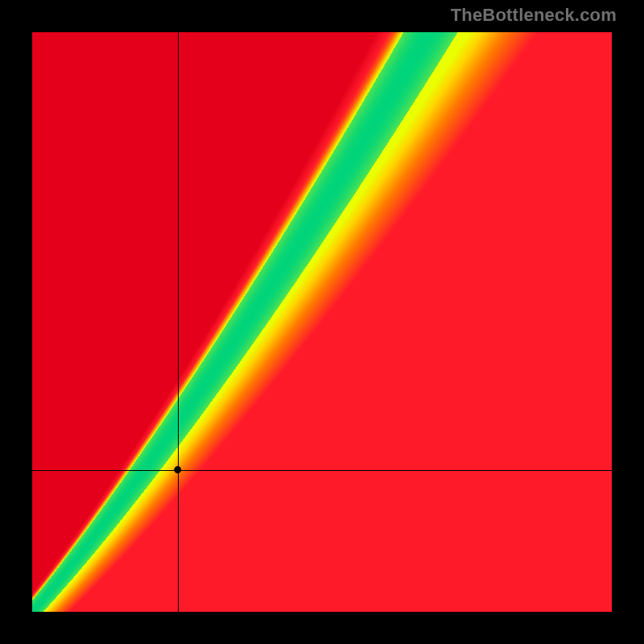 Image resolution: width=644 pixels, height=644 pixels. I want to click on watermark-text: TheBottleneck.com, so click(534, 15).